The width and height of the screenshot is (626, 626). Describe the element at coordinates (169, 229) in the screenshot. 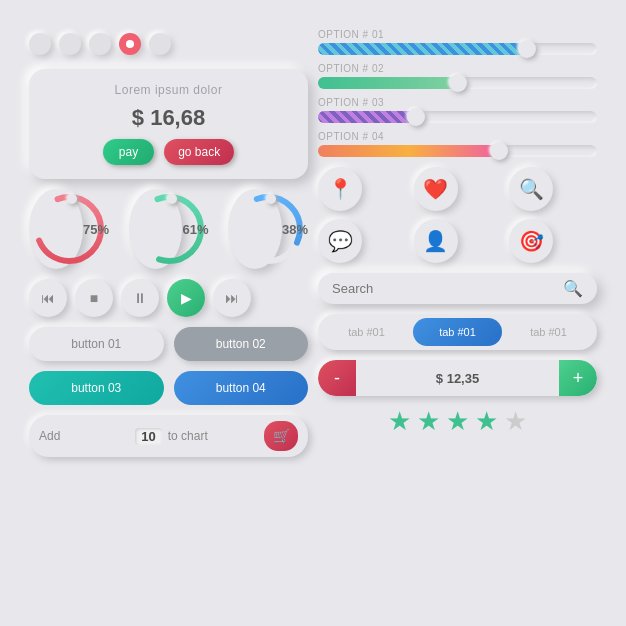

I see `ring-61: 61%` at that location.